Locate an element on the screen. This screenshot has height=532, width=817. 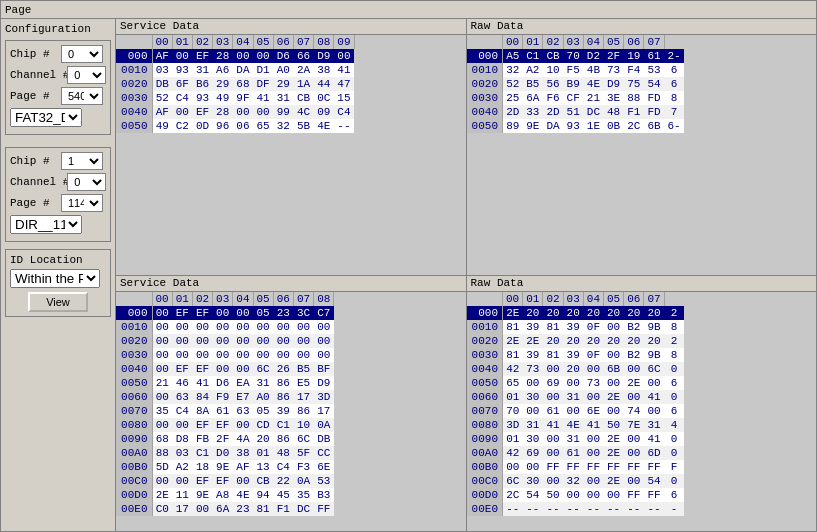
addr-cell: 0040 is located at coordinates (134, 112).